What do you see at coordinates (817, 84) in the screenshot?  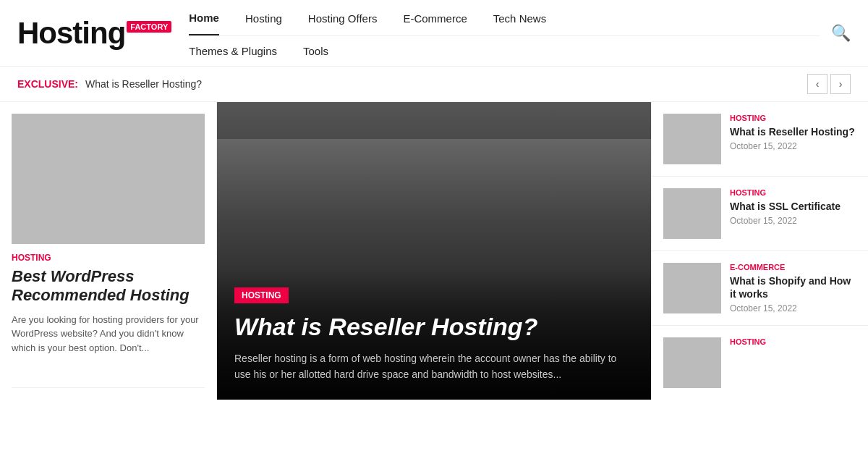 I see `chevron-left-icon: ‹` at bounding box center [817, 84].